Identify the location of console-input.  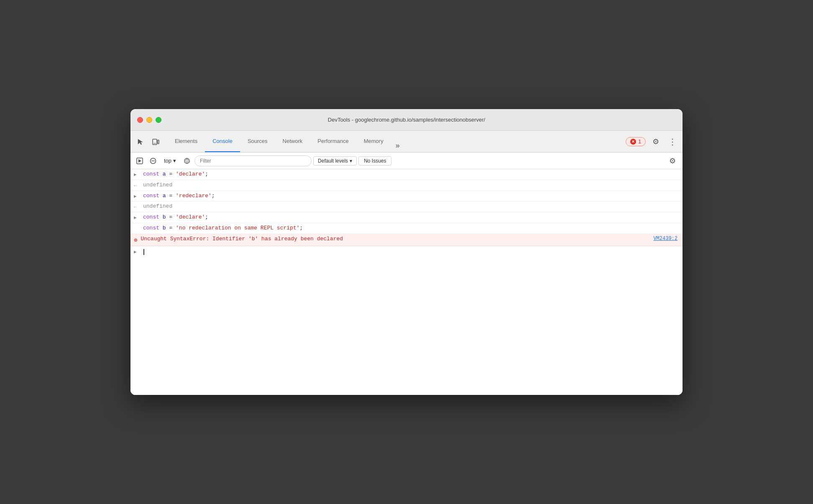
(144, 252).